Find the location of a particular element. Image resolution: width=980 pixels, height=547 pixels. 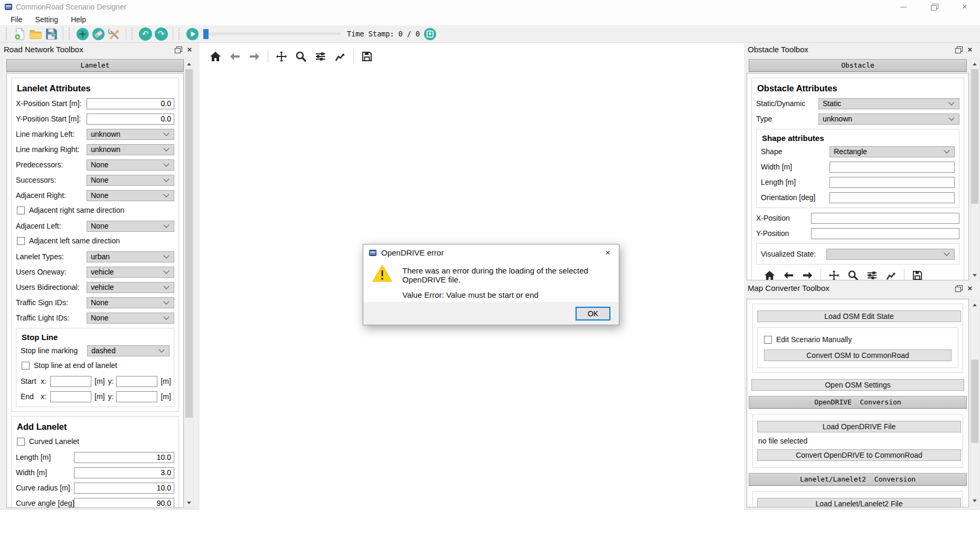

play-button is located at coordinates (192, 34).